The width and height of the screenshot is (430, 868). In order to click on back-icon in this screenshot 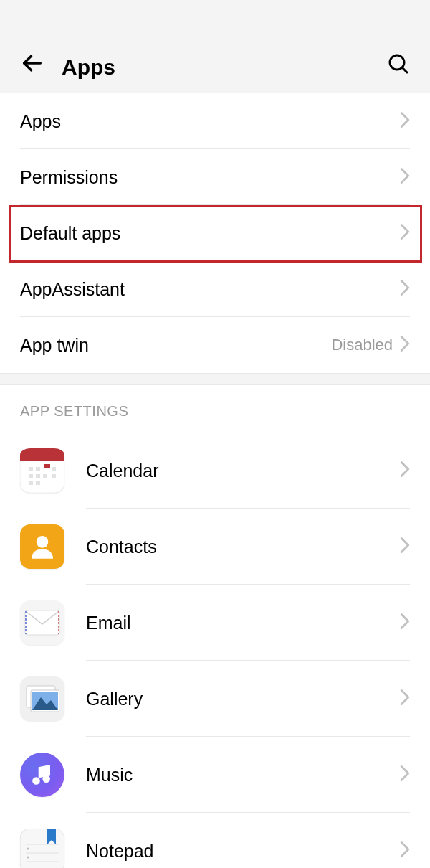, I will do `click(32, 63)`.